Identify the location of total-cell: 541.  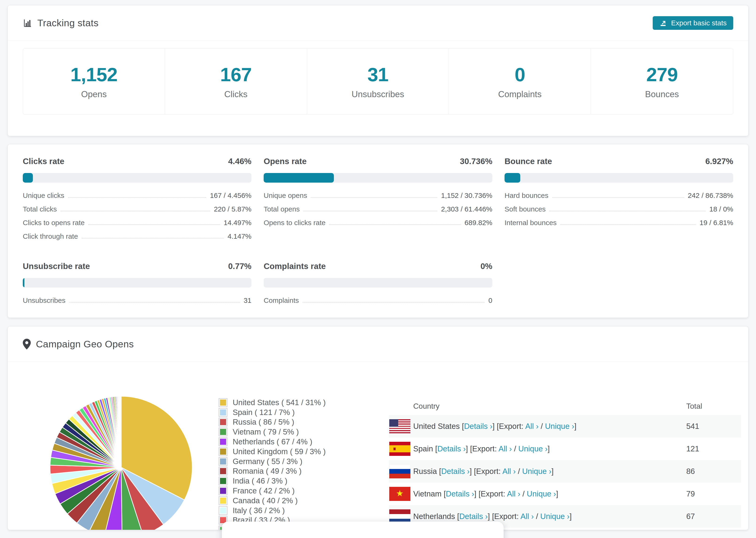
(714, 426).